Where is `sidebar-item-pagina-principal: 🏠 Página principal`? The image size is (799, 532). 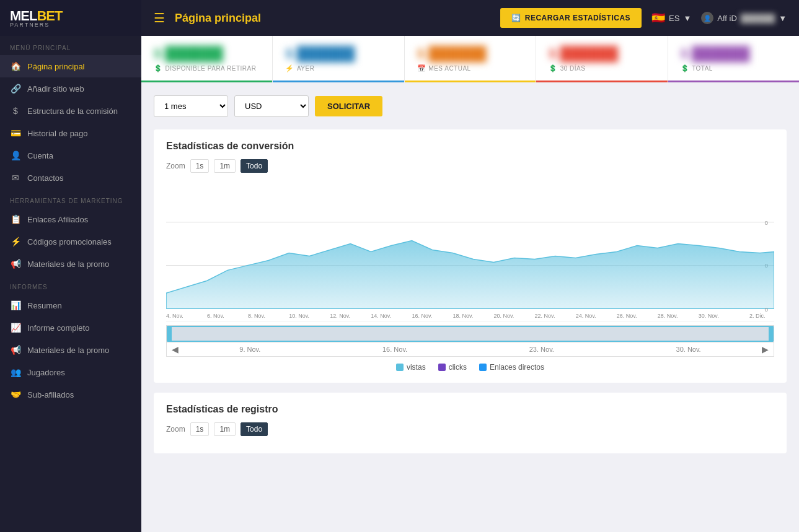
sidebar-item-pagina-principal: 🏠 Página principal is located at coordinates (71, 66).